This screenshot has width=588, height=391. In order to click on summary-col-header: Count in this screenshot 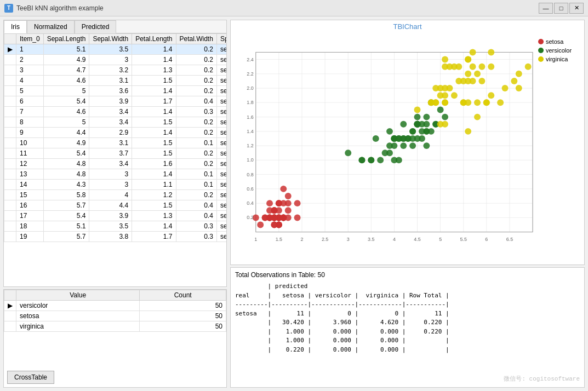, I will do `click(183, 296)`.